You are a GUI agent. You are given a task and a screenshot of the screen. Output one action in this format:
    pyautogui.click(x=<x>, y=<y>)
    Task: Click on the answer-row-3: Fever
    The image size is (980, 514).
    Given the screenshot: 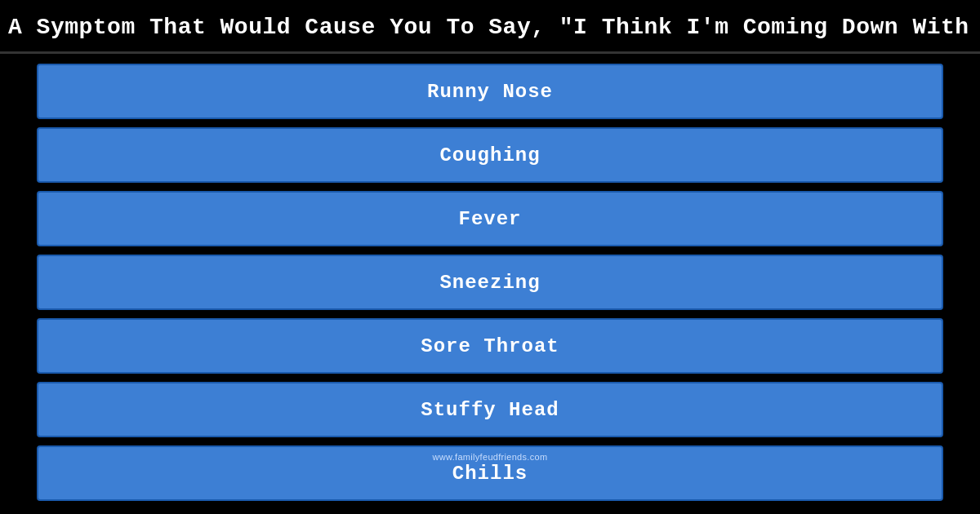 What is the action you would take?
    pyautogui.click(x=490, y=219)
    